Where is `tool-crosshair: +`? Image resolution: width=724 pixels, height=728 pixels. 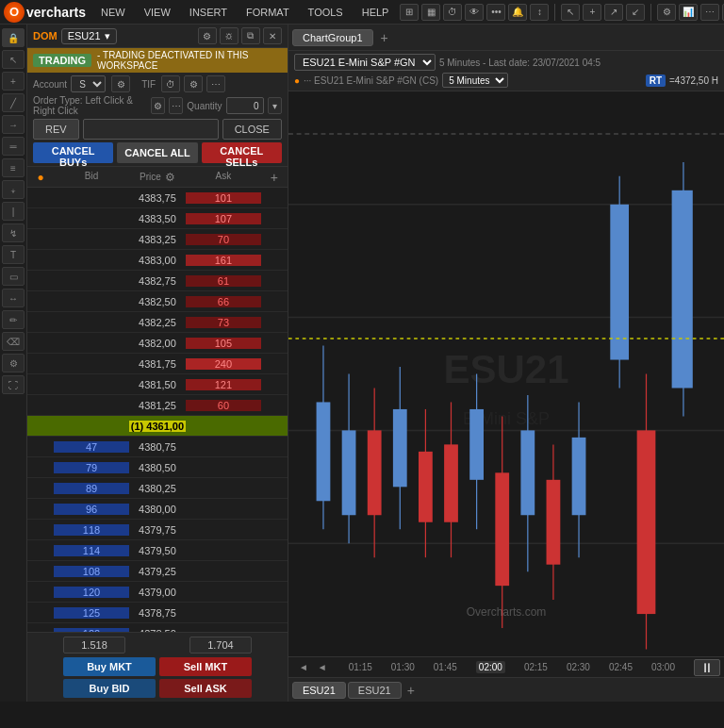 tool-crosshair: + is located at coordinates (13, 81).